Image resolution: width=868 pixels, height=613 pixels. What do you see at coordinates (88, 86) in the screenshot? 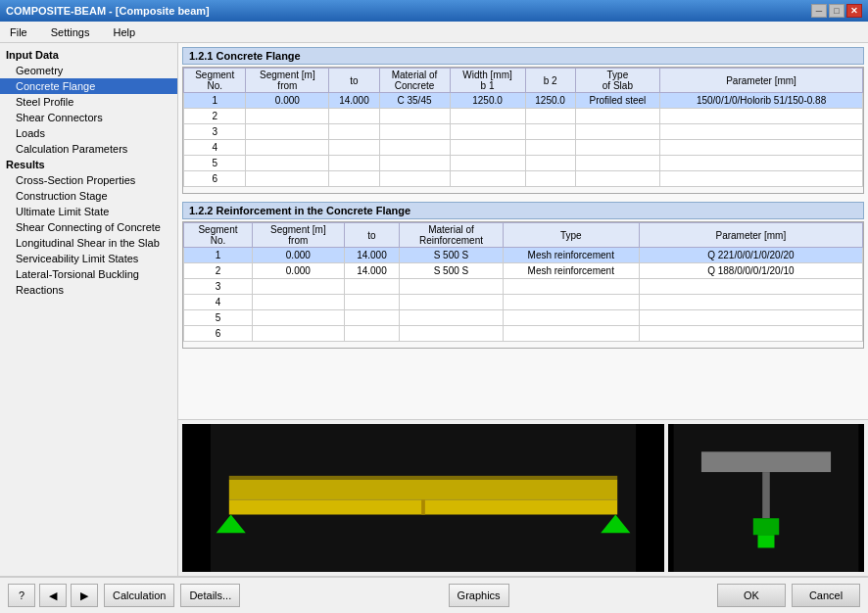
I see `sidebar-item-concrete-flange: Concrete Flange` at bounding box center [88, 86].